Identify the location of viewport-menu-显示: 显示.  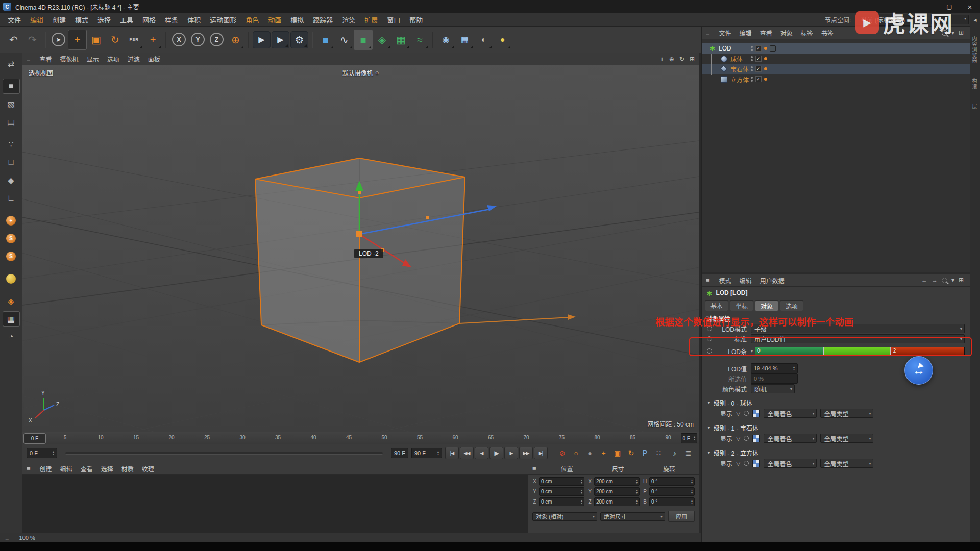
(93, 59).